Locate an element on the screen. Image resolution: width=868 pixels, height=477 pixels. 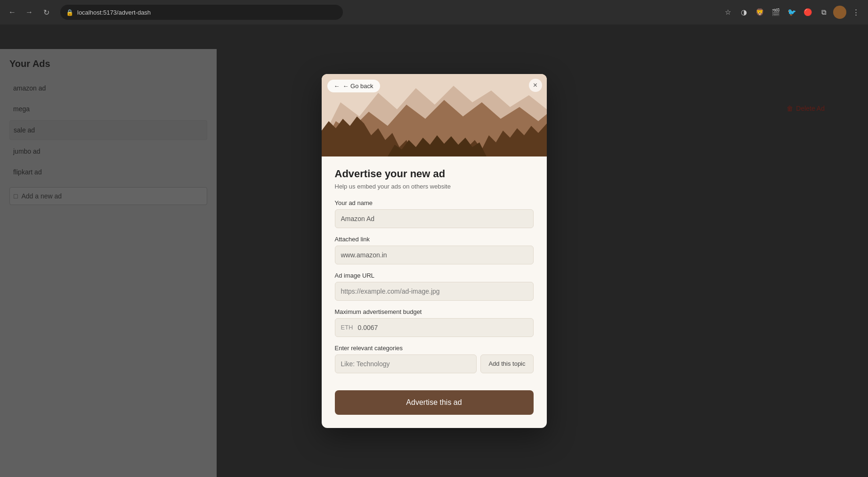
extension-icon-3: 🐦 is located at coordinates (792, 12).